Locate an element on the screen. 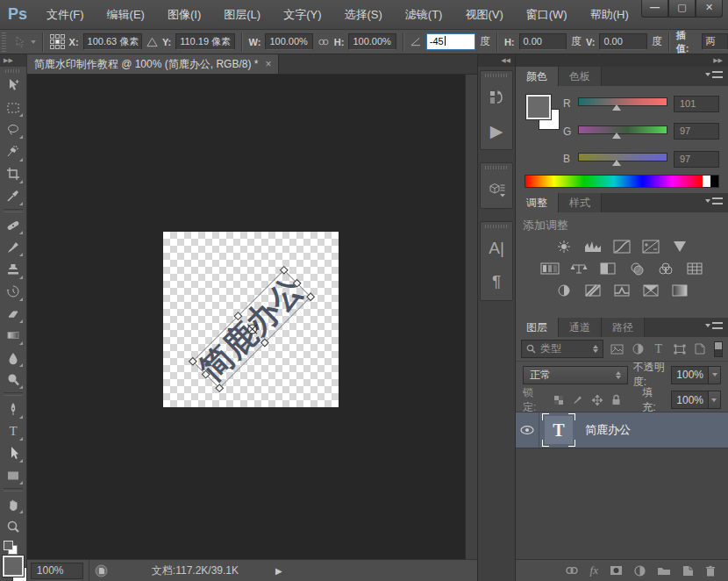 Image resolution: width=728 pixels, height=581 pixels. rectangle-tool is located at coordinates (13, 476).